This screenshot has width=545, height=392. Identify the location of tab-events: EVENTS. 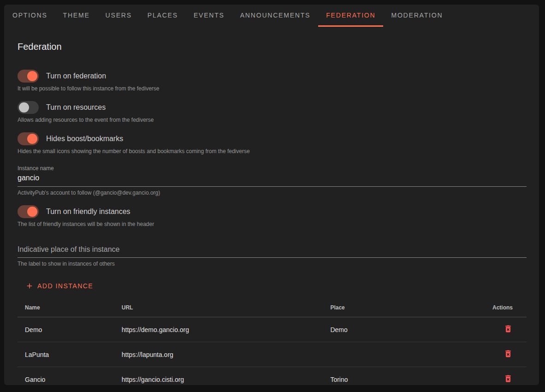
(209, 16).